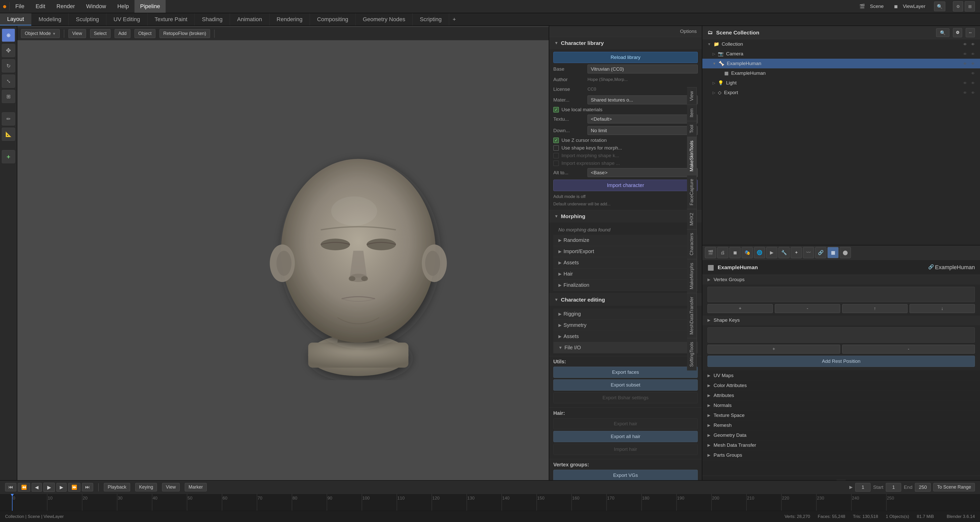 The height and width of the screenshot is (522, 980). Describe the element at coordinates (833, 252) in the screenshot. I see `prop-tab-data: ▦` at that location.